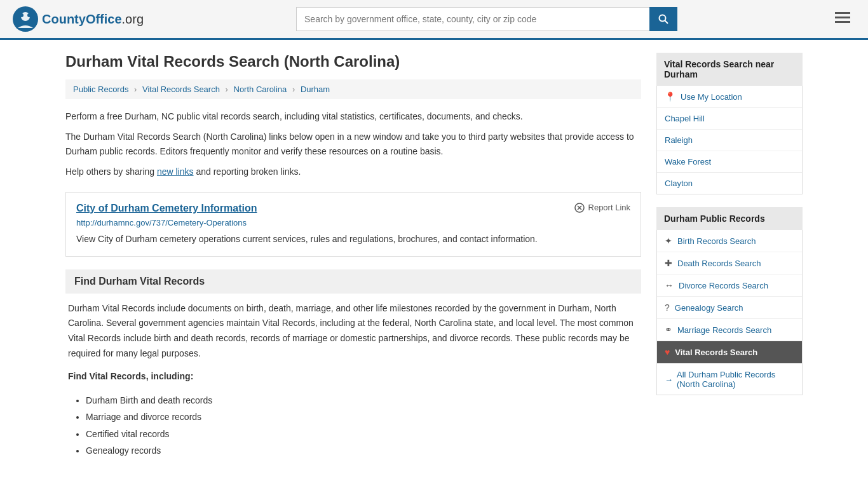 This screenshot has width=868, height=488. Describe the element at coordinates (729, 97) in the screenshot. I see `sidebar-use-my-location: 📍 Use My Location` at that location.